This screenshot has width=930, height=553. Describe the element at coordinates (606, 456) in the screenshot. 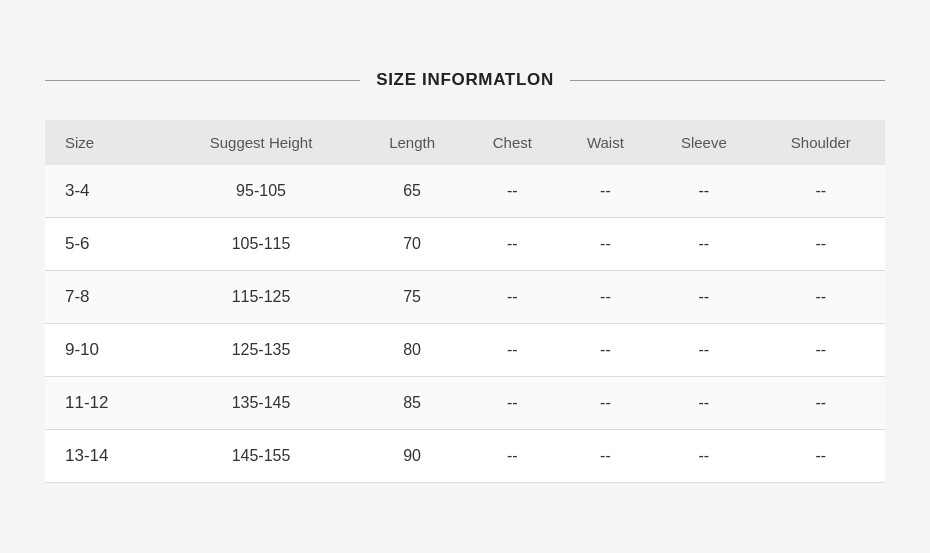

I see `cell-5-4: --` at that location.